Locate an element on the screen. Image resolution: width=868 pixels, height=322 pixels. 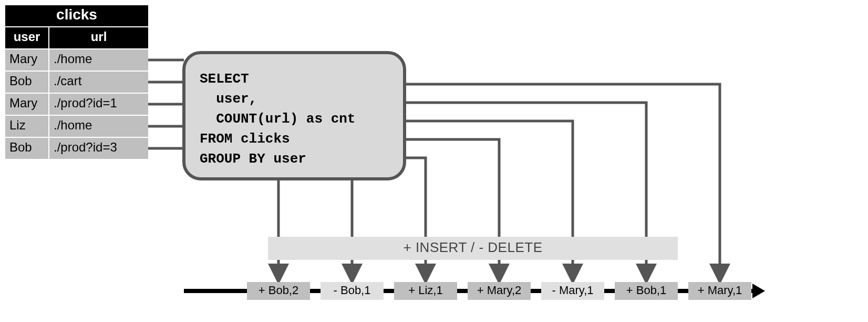
sql-code-line: FROM clicks is located at coordinates (245, 139).